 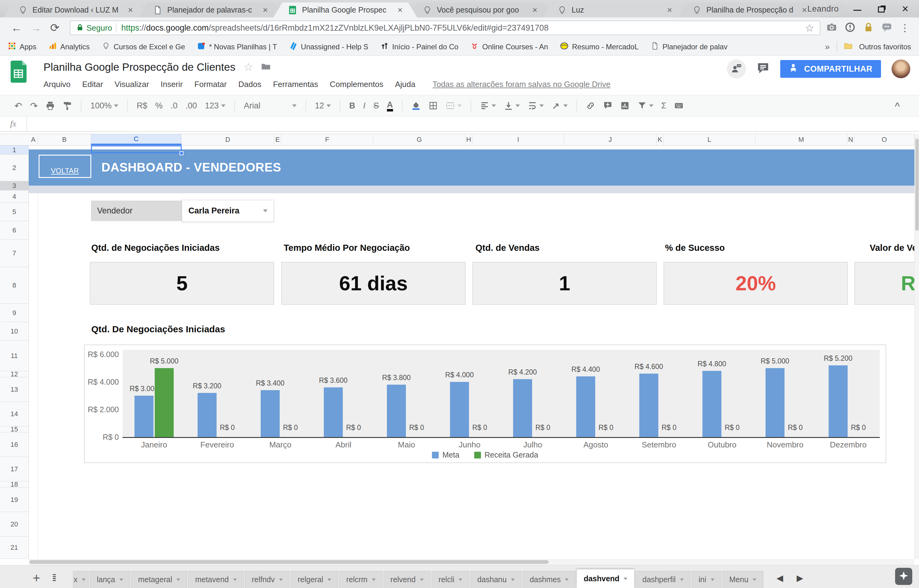 What do you see at coordinates (15, 253) in the screenshot?
I see `row-header-7: 7` at bounding box center [15, 253].